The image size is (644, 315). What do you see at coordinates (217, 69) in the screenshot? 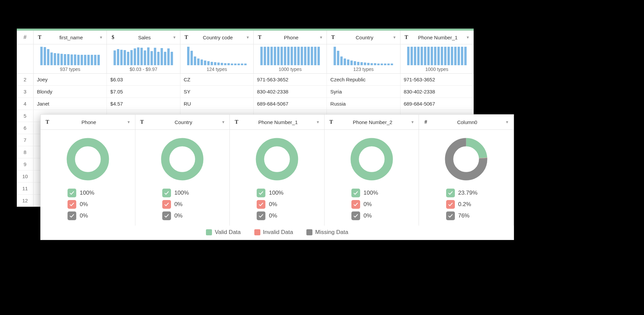
I see `histogram-summary: 124 types` at bounding box center [217, 69].